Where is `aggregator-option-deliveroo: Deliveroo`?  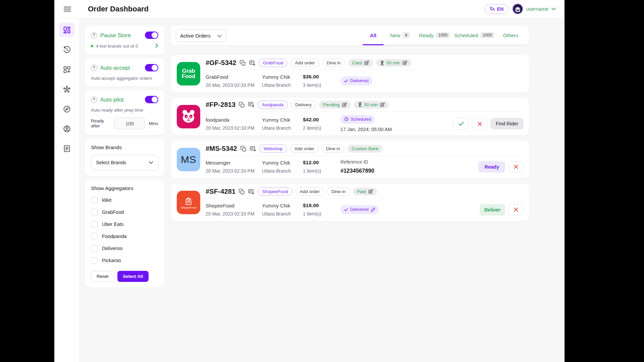
aggregator-option-deliveroo: Deliveroo is located at coordinates (125, 248).